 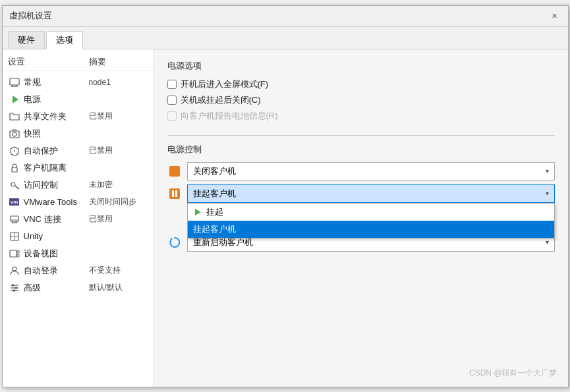 I want to click on list-item-guest-isolation: 客户机隔离, so click(x=78, y=168).